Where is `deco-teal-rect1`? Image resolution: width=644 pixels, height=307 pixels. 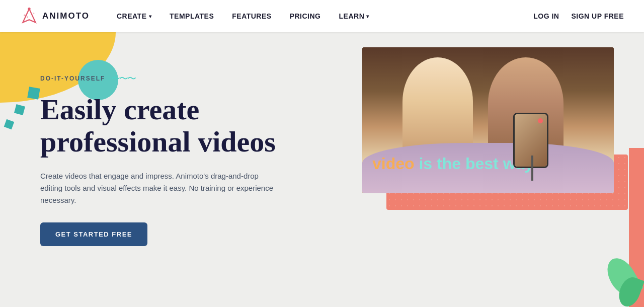 deco-teal-rect1 is located at coordinates (33, 93).